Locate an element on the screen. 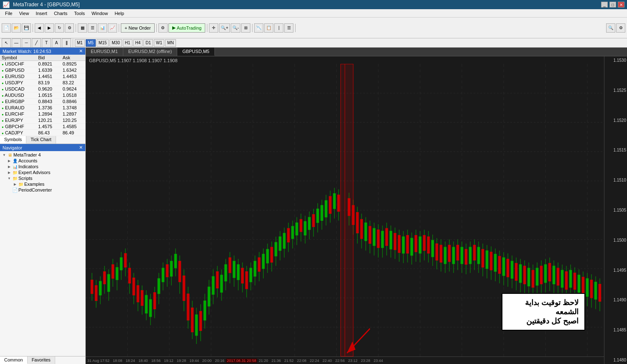 Image resolution: width=627 pixels, height=364 pixels. expert-settings-btn: ⚙ is located at coordinates (163, 28).